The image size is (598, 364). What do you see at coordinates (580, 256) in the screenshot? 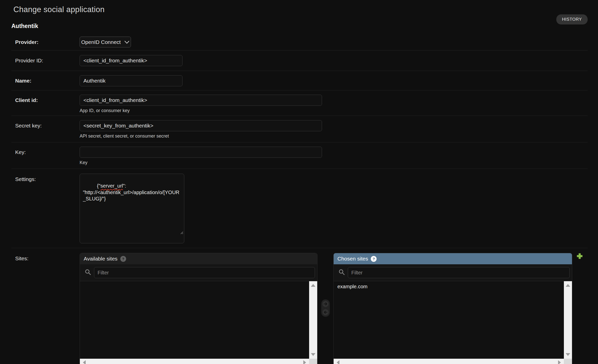
I see `plus-icon` at bounding box center [580, 256].